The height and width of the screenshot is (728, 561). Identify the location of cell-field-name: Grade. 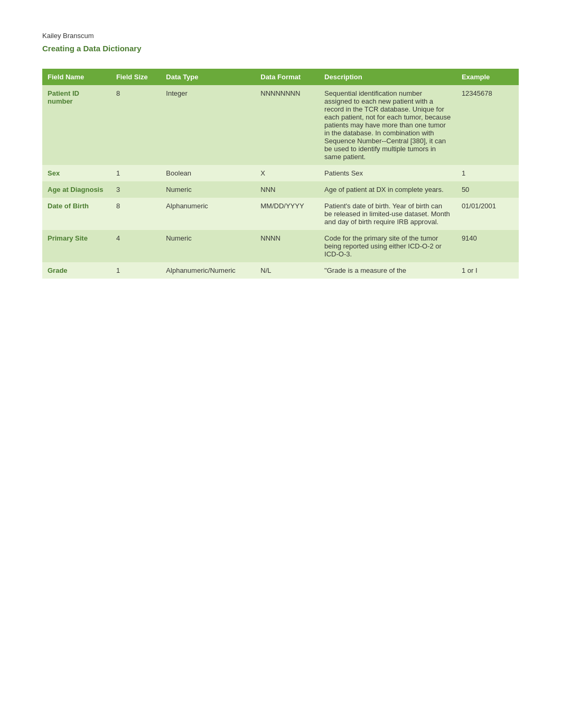
(77, 271).